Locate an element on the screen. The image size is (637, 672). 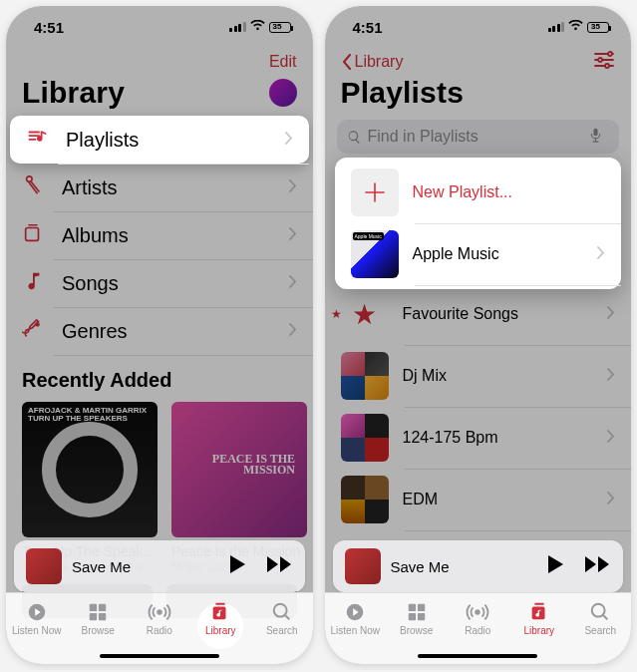
page-title: Playlists is located at coordinates (403, 93).